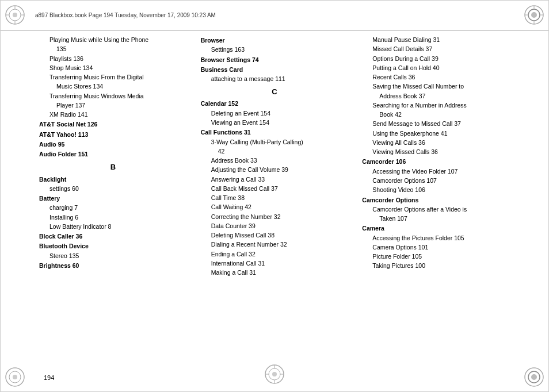 The image size is (549, 392). What do you see at coordinates (436, 124) in the screenshot?
I see `index-entry: Send Message to Missed Call 37` at bounding box center [436, 124].